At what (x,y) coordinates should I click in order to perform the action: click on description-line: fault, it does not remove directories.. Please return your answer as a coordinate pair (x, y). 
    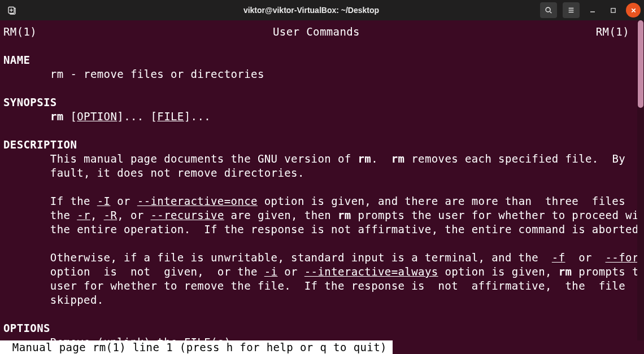
    Looking at the image, I should click on (317, 173).